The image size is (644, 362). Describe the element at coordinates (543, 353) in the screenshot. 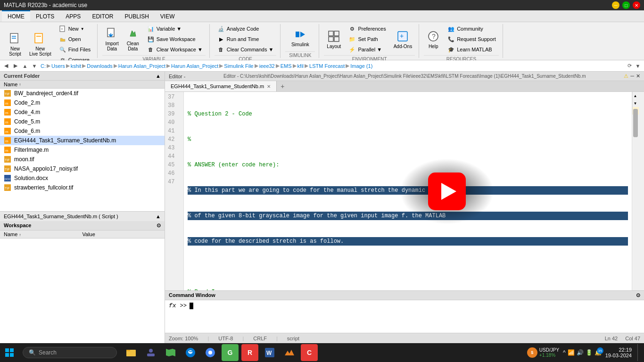

I see `currency-widget: $ USD/JPY +1.18%` at that location.